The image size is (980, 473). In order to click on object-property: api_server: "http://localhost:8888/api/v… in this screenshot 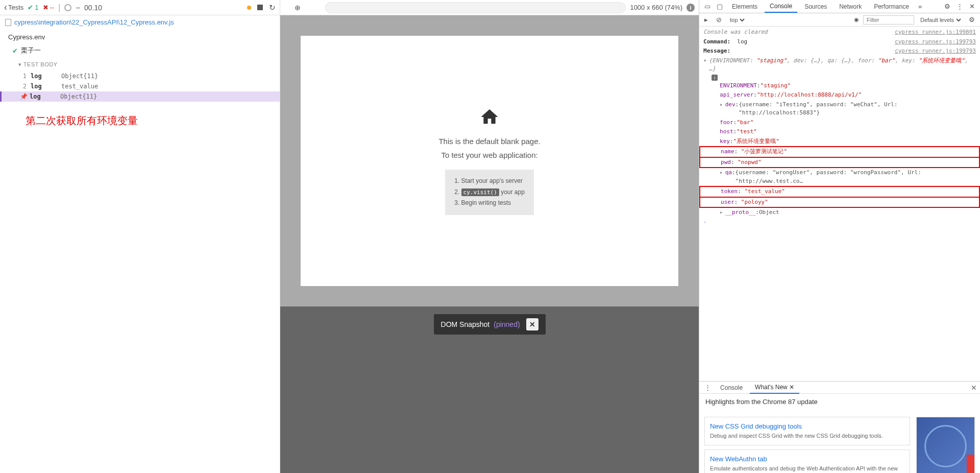, I will do `click(840, 95)`.